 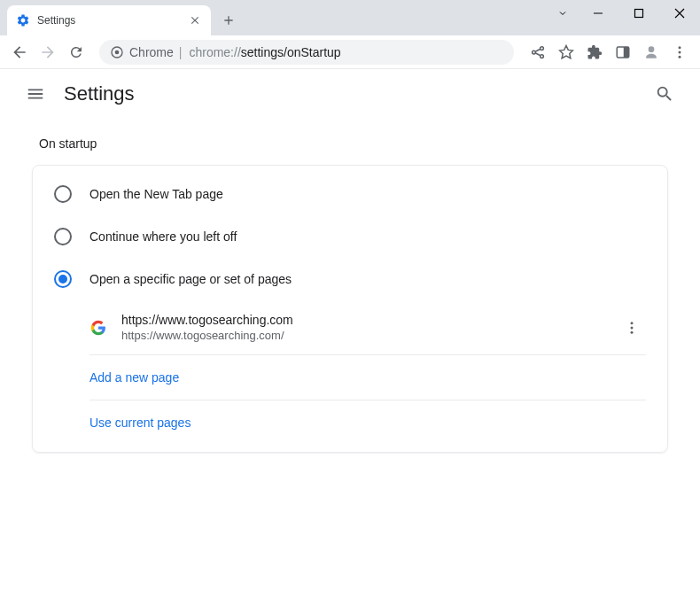 I want to click on reload-button, so click(x=76, y=52).